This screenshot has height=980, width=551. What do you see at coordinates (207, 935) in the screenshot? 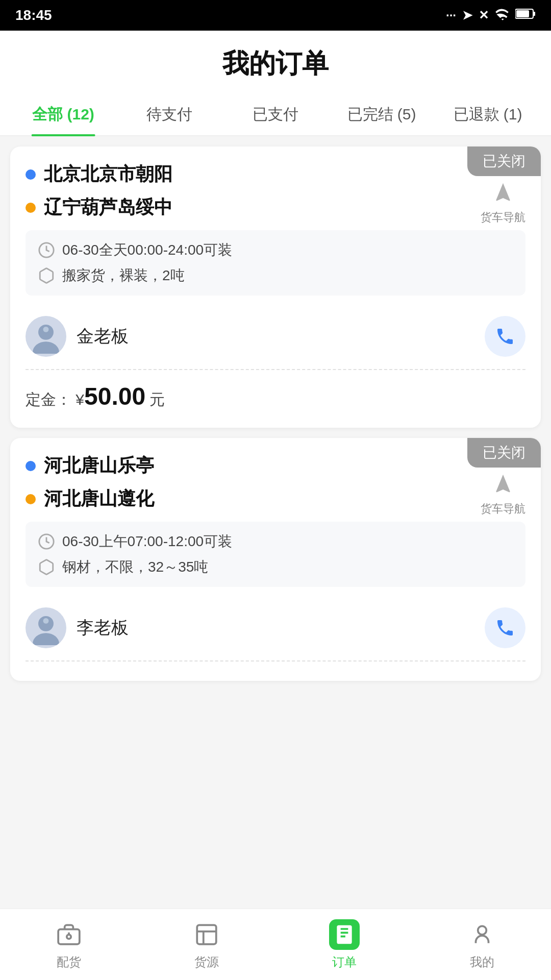
I see `cargo-icon` at bounding box center [207, 935].